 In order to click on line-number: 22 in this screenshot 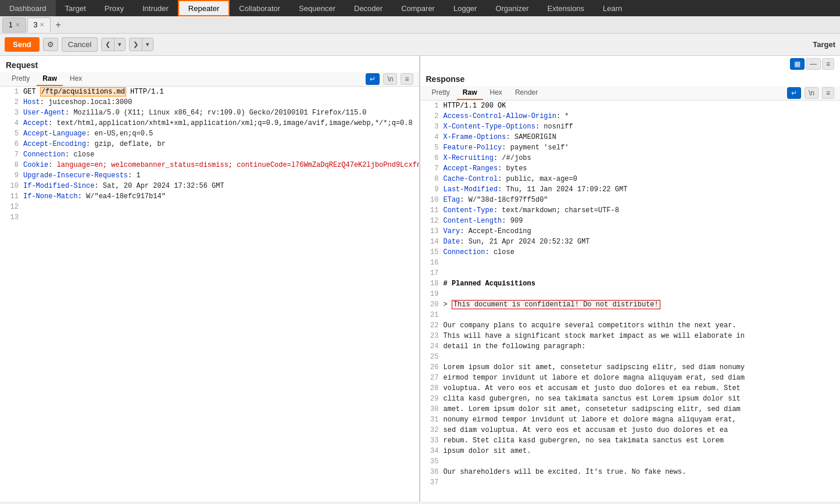, I will do `click(431, 326)`.